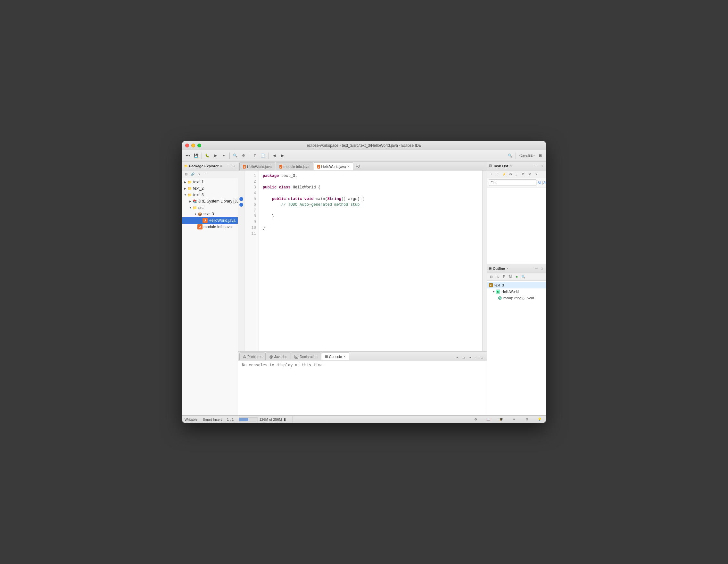 This screenshot has width=728, height=564. What do you see at coordinates (243, 156) in the screenshot?
I see `toolbar-refactor-btn: ⚙` at bounding box center [243, 156].